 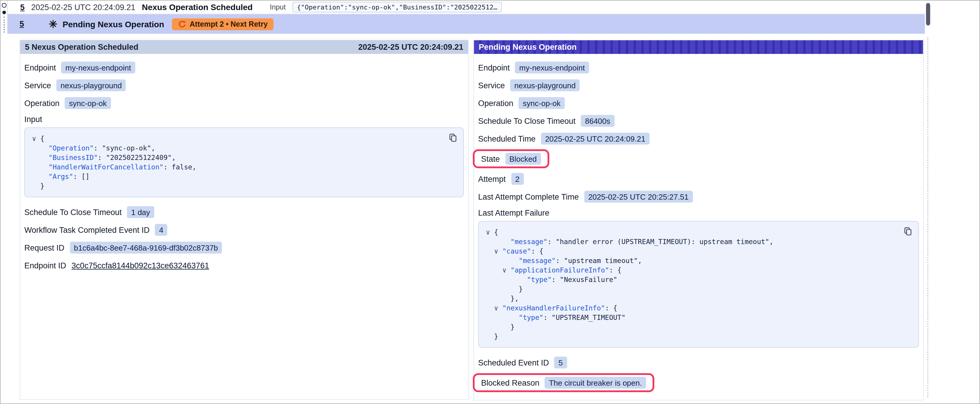 I want to click on event-title: Pending Nexus Operation, so click(x=113, y=24).